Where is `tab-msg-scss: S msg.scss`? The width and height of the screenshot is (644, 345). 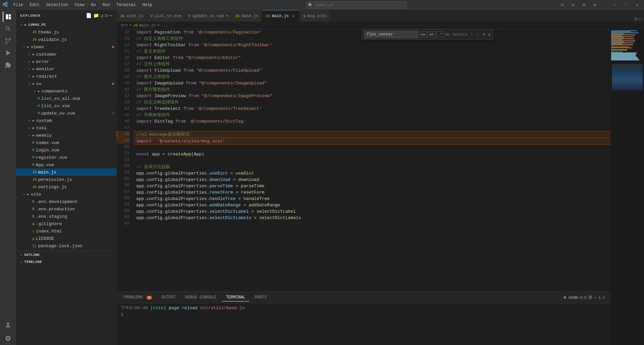
tab-msg-scss: S msg.scss is located at coordinates (315, 16).